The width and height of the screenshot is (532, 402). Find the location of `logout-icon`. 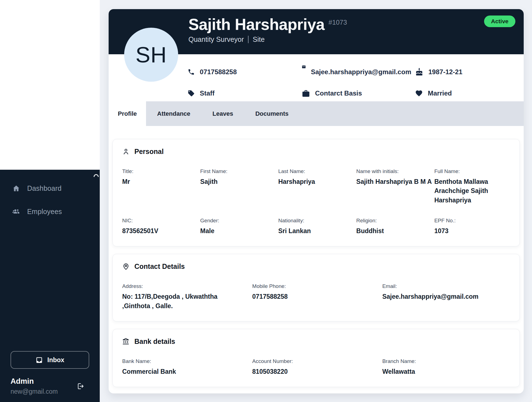

logout-icon is located at coordinates (80, 386).